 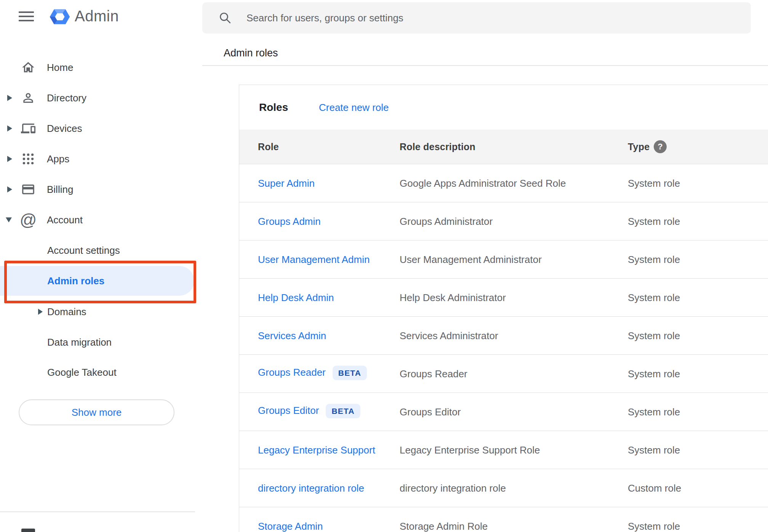 What do you see at coordinates (504, 183) in the screenshot?
I see `table-row: Super AdminGoogle Apps Administrator See…` at bounding box center [504, 183].